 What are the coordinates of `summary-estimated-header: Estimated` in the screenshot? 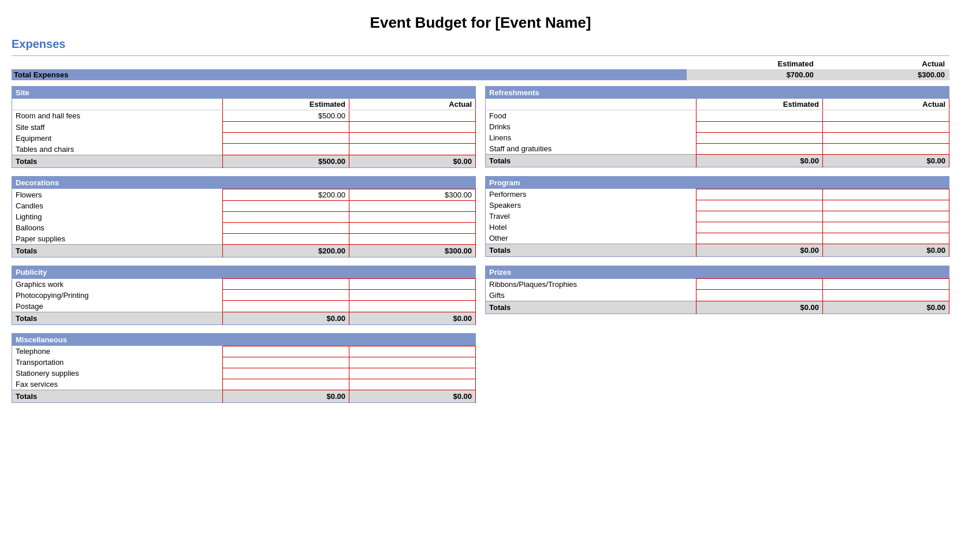 It's located at (752, 64).